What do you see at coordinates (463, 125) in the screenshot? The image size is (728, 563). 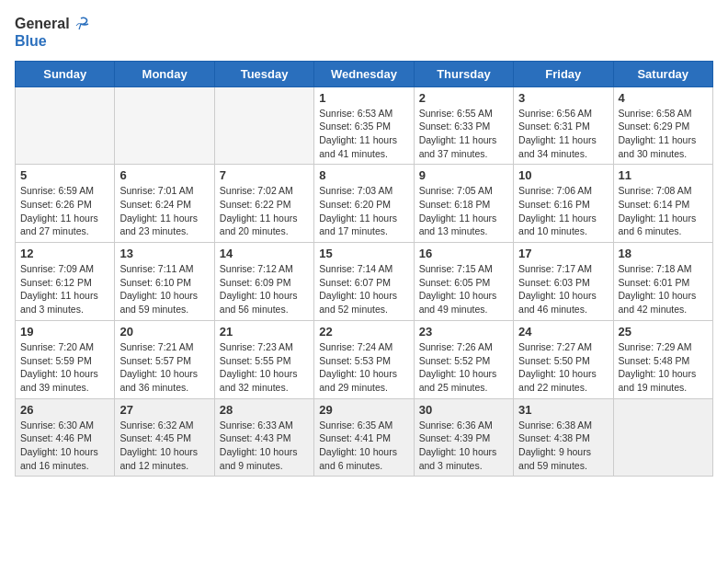 I see `calendar-day-cell: 2Sunrise: 6:55 AM Sunset: 6:33 PM Daylig…` at bounding box center [463, 125].